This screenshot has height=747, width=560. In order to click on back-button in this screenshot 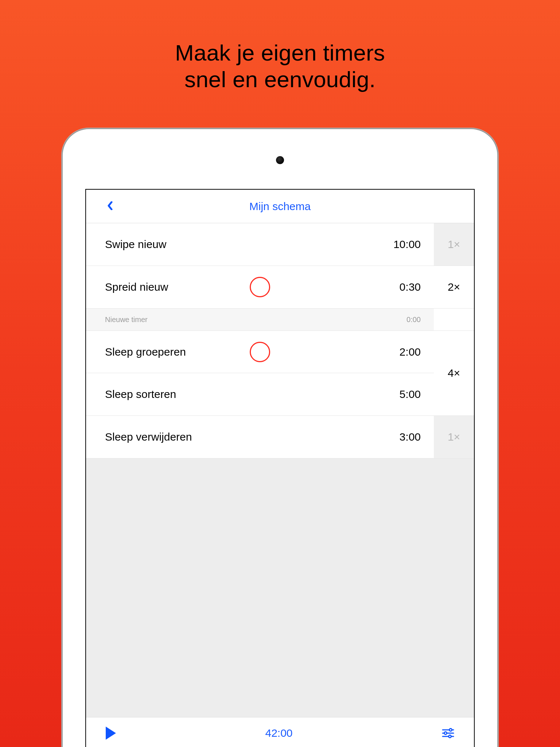, I will do `click(110, 206)`.